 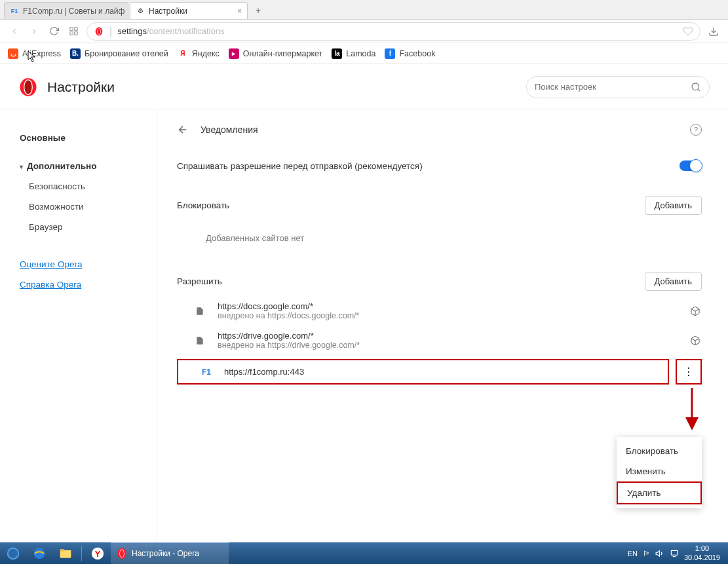 I want to click on back-button, so click(x=14, y=31).